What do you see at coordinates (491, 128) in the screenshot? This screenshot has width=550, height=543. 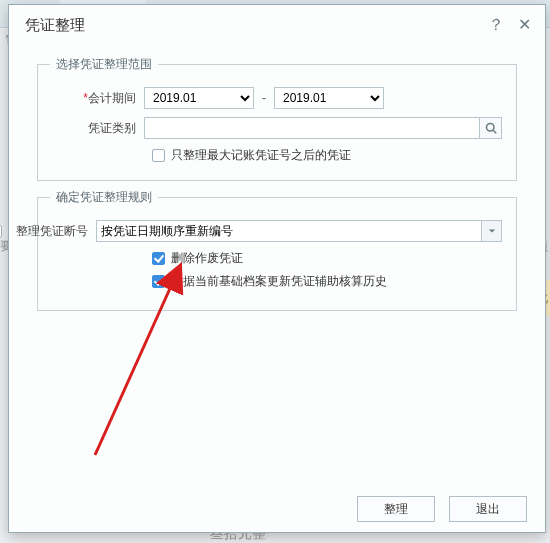 I see `search-icon` at bounding box center [491, 128].